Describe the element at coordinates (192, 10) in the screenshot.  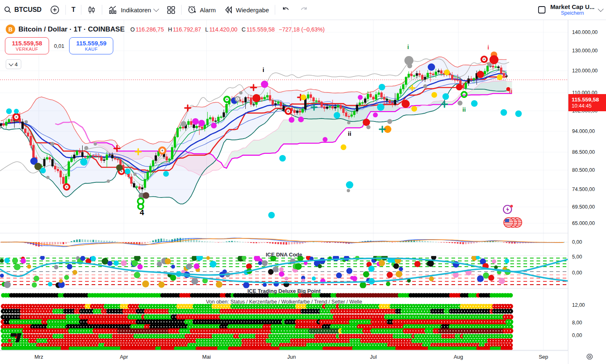
I see `alarm-clock-icon` at that location.